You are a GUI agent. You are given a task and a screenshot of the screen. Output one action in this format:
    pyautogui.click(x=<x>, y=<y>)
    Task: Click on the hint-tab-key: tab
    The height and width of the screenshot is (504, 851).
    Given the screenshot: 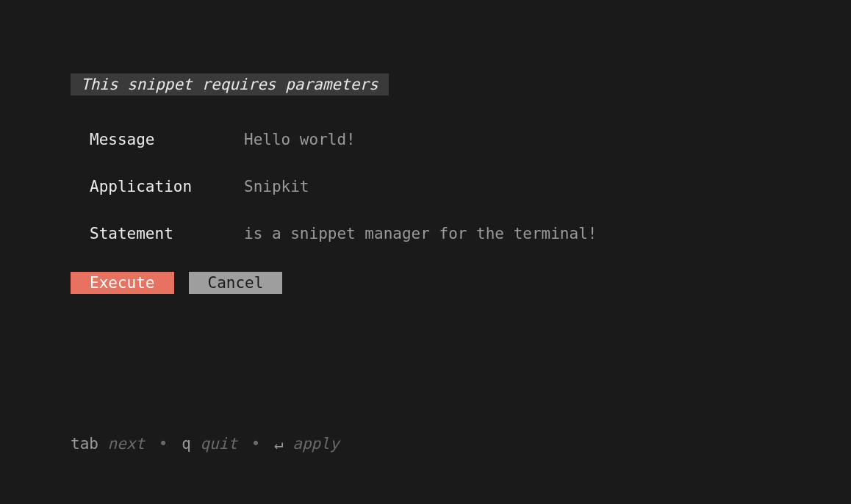 What is the action you would take?
    pyautogui.click(x=85, y=444)
    